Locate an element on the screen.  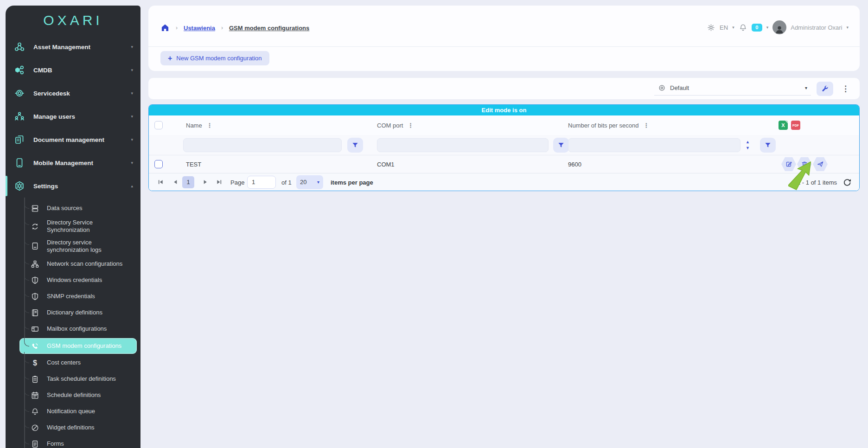
name-filter-input is located at coordinates (262, 145).